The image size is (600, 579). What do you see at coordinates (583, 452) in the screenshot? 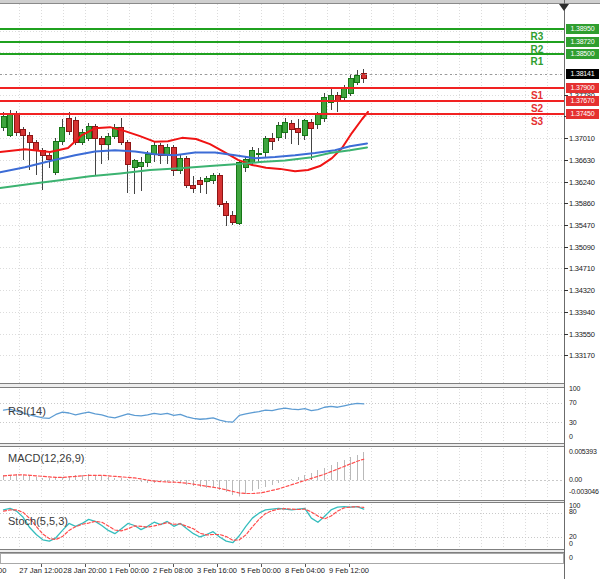
I see `macd-scale-label: 0.005393` at bounding box center [583, 452].